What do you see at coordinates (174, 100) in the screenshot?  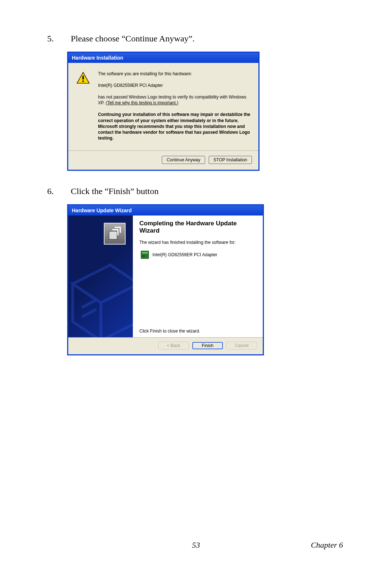 I see `install-logo-test: has not passed Windows Logo testing to v…` at bounding box center [174, 100].